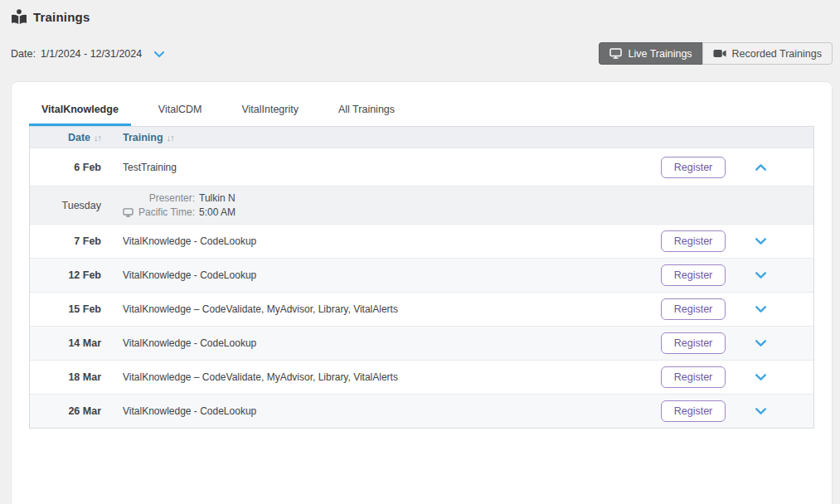 This screenshot has width=840, height=504. I want to click on tab-vitalintegrity: VitalIntegrity, so click(270, 113).